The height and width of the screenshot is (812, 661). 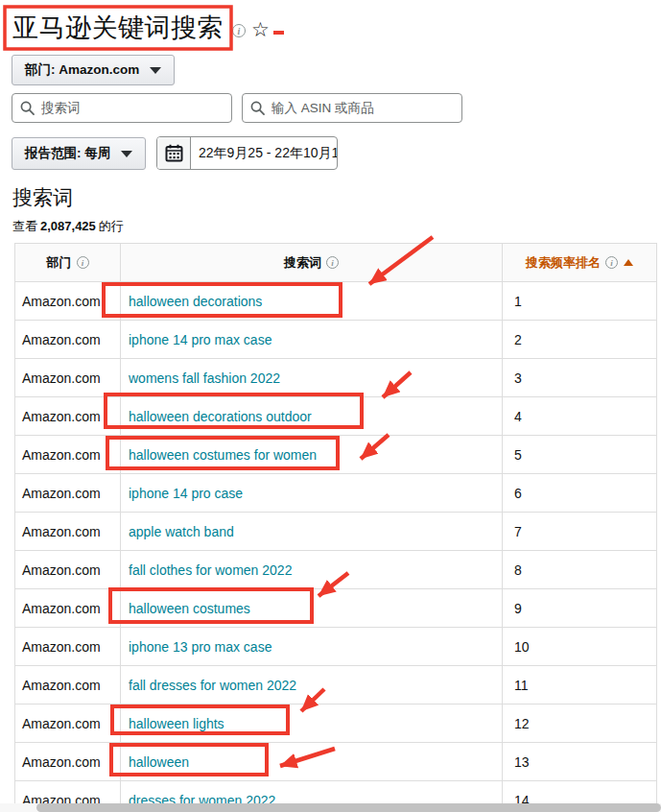 What do you see at coordinates (213, 685) in the screenshot?
I see `search-term-link: fall dresses for women 2022` at bounding box center [213, 685].